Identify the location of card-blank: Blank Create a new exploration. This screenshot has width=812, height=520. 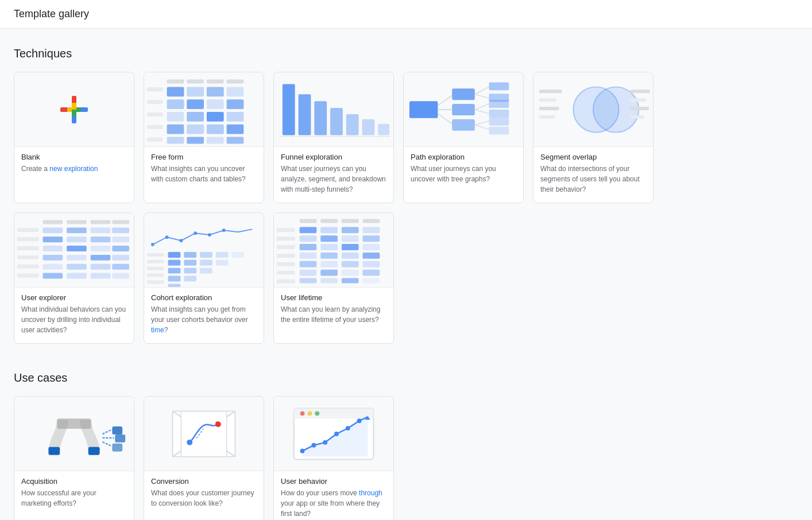
(74, 138).